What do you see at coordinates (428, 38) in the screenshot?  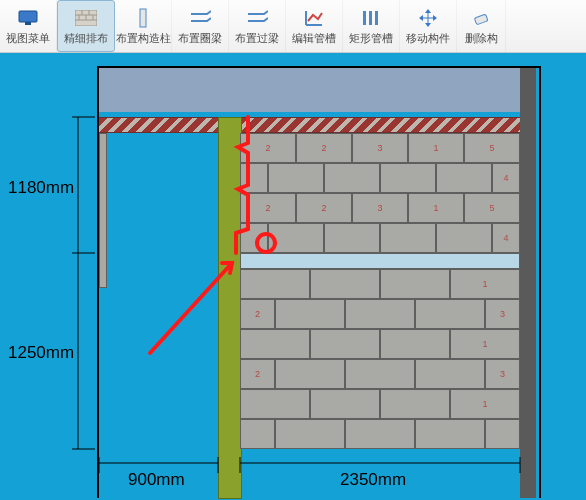 I see `move-component-label: 移动构件` at bounding box center [428, 38].